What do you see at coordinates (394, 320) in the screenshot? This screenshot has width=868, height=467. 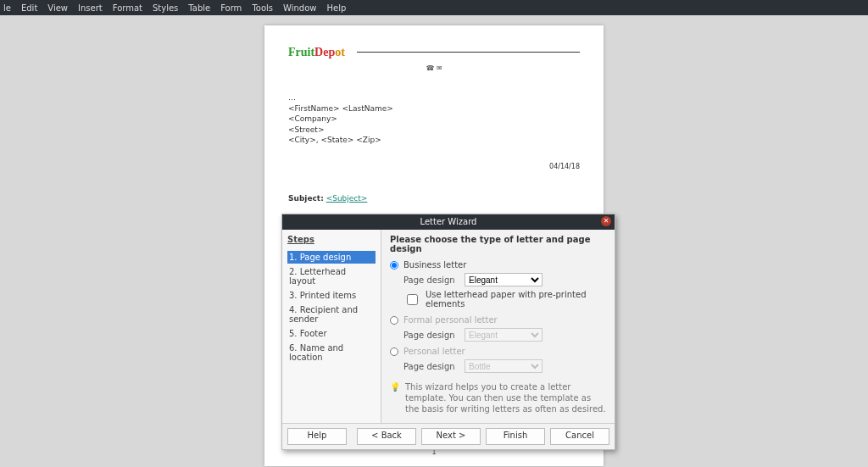 I see `radio-formal-letter` at bounding box center [394, 320].